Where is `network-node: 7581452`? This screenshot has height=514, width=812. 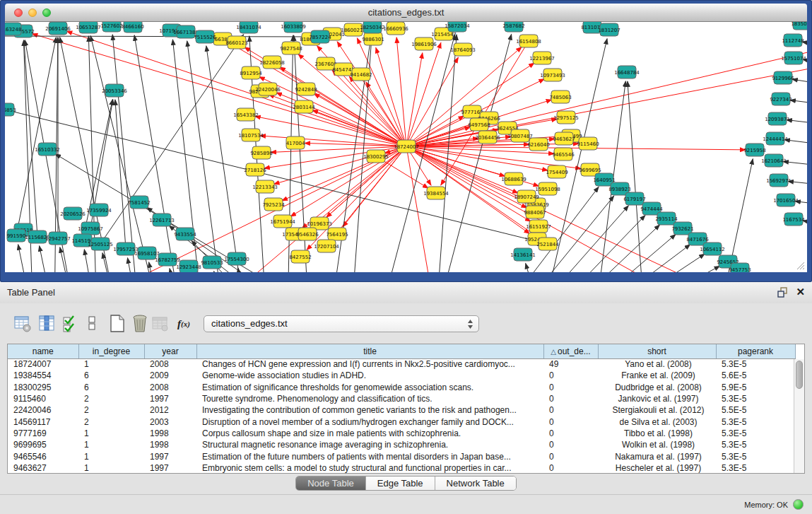 network-node: 7581452 is located at coordinates (139, 202).